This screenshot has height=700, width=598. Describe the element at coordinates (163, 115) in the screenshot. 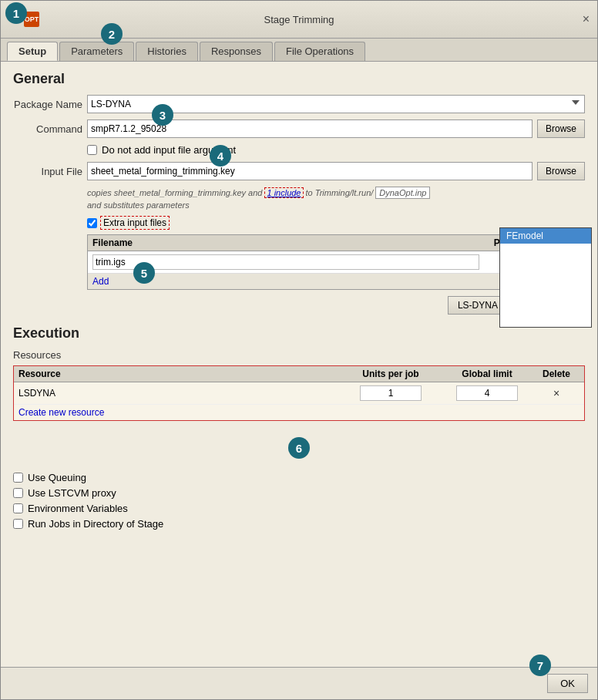

I see `annotation-3: 3` at that location.